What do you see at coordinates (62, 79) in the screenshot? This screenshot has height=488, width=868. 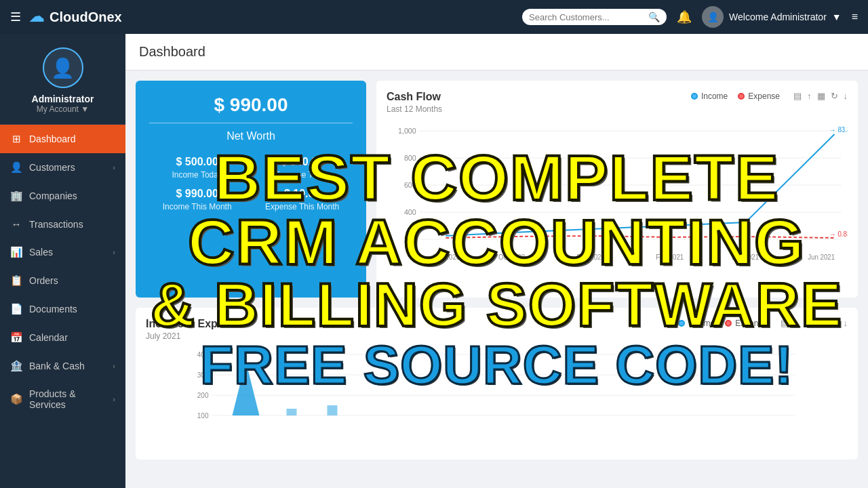 I see `sidebar-profile: 👤 Administrator My Account ▼` at bounding box center [62, 79].